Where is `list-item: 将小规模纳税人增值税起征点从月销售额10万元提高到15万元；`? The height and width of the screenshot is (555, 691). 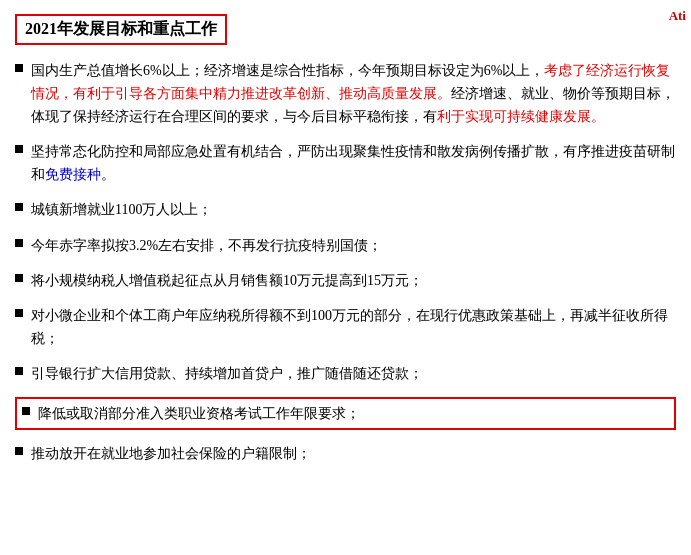
list-item: 将小规模纳税人增值税起征点从月销售额10万元提高到15万元； is located at coordinates (346, 280).